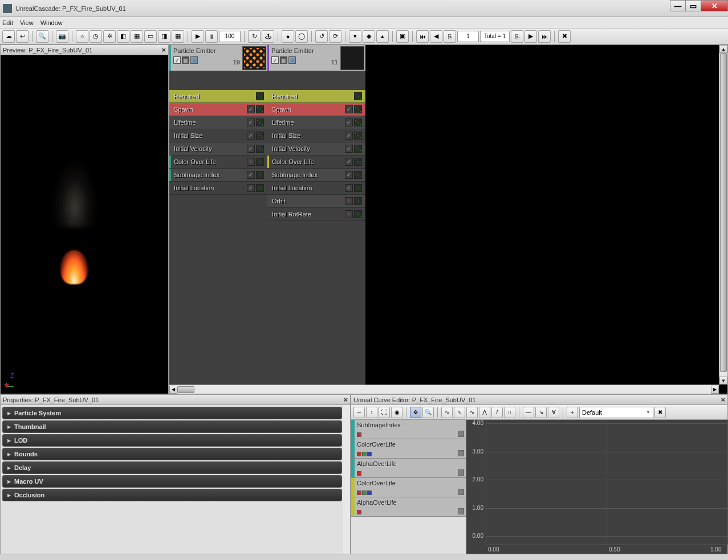 This screenshot has height=560, width=728. I want to click on emitter-hscrollbar: ◀ ▶, so click(444, 389).